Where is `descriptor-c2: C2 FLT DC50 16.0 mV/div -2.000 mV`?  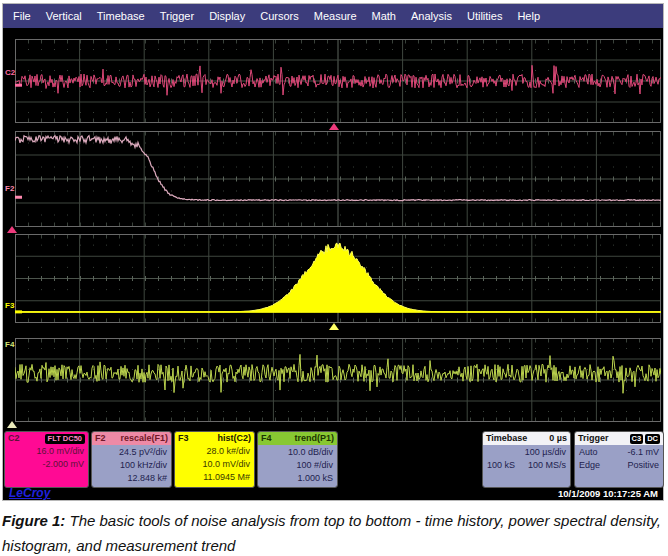
descriptor-c2: C2 FLT DC50 16.0 mV/div -2.000 mV is located at coordinates (46, 460).